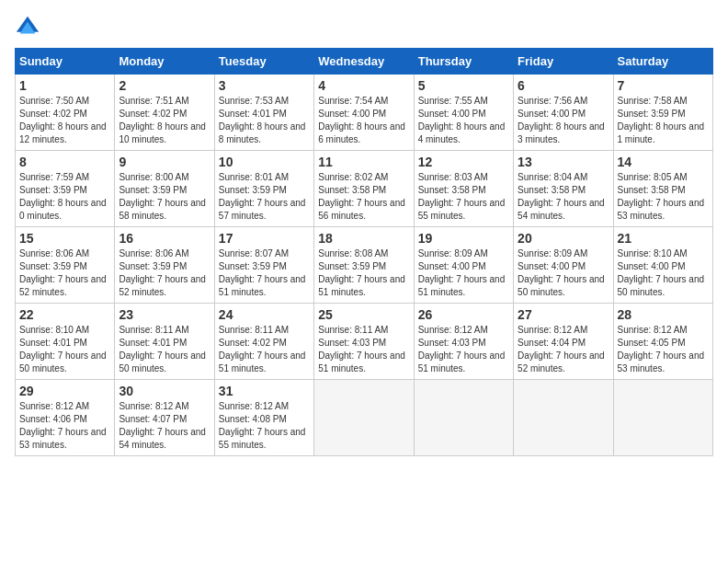 This screenshot has width=728, height=563. Describe the element at coordinates (663, 342) in the screenshot. I see `calendar-cell: 28Sunrise: 8:12 AM Sunset: 4:05 PM Dayli…` at that location.